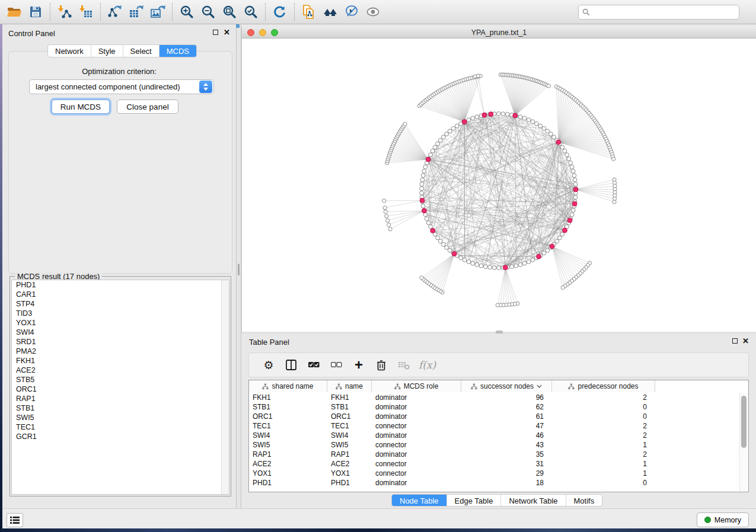  Describe the element at coordinates (314, 365) in the screenshot. I see `select-all-icon` at that location.